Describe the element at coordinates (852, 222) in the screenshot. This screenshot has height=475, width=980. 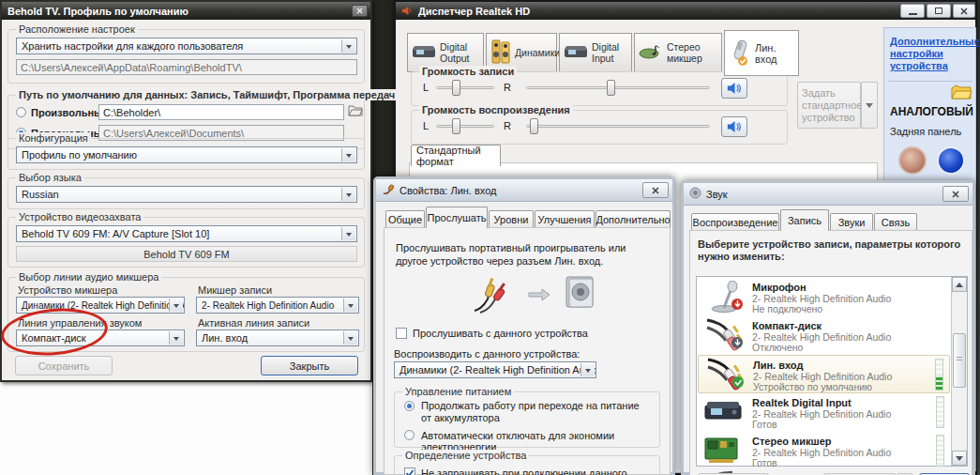
I see `tab-label: Звуки` at that location.